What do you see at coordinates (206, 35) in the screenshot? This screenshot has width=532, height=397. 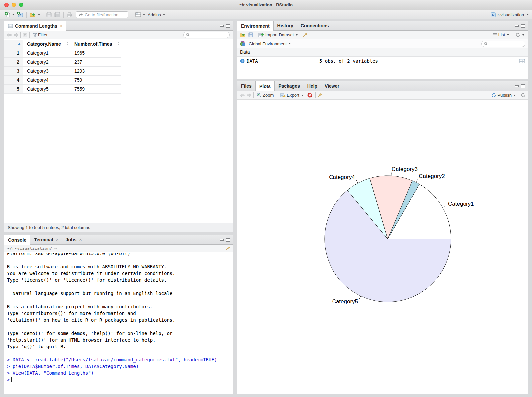 I see `table-search-box` at bounding box center [206, 35].